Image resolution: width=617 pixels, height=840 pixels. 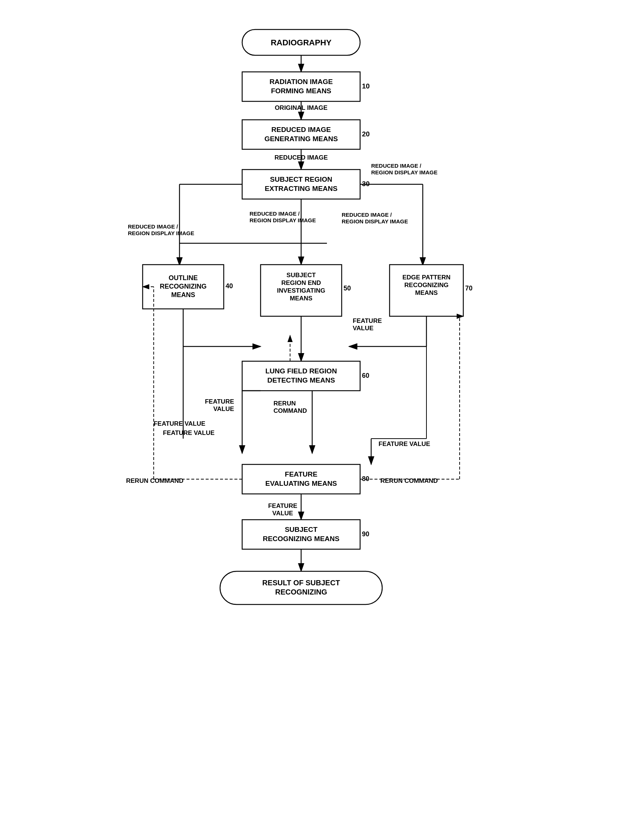 What do you see at coordinates (469, 288) in the screenshot?
I see `edge-ref: 70` at bounding box center [469, 288].